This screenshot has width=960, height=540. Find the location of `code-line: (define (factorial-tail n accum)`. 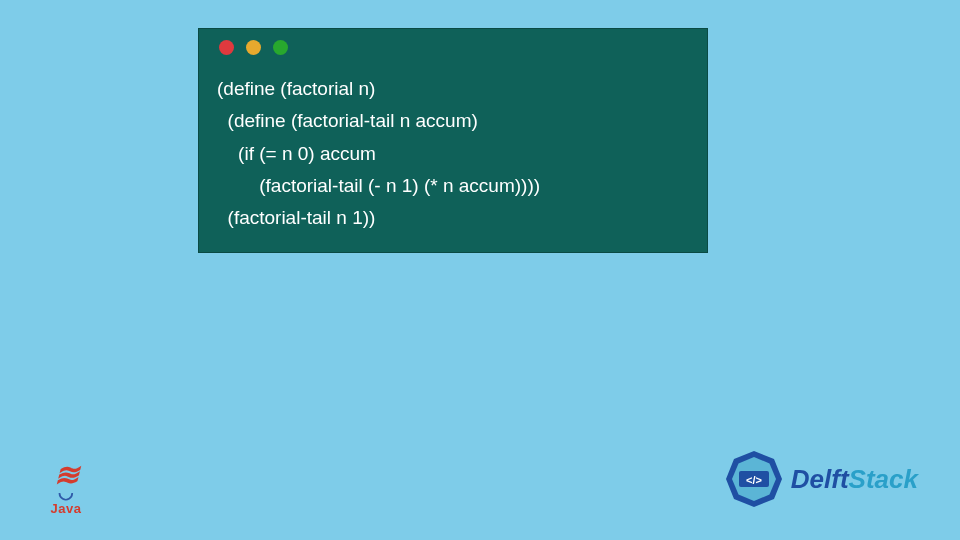

code-line: (define (factorial-tail n accum) is located at coordinates (348, 120).